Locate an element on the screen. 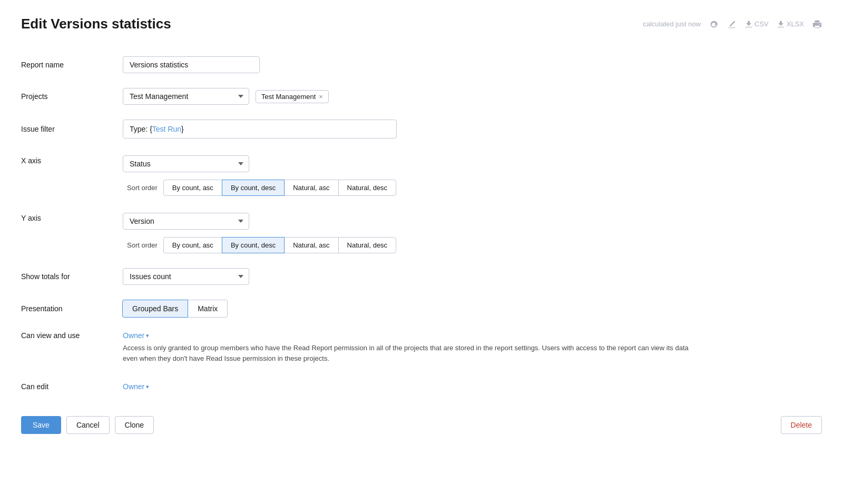 Image resolution: width=843 pixels, height=504 pixels. yaxis-sort-natural-desc: Natural, desc is located at coordinates (368, 245).